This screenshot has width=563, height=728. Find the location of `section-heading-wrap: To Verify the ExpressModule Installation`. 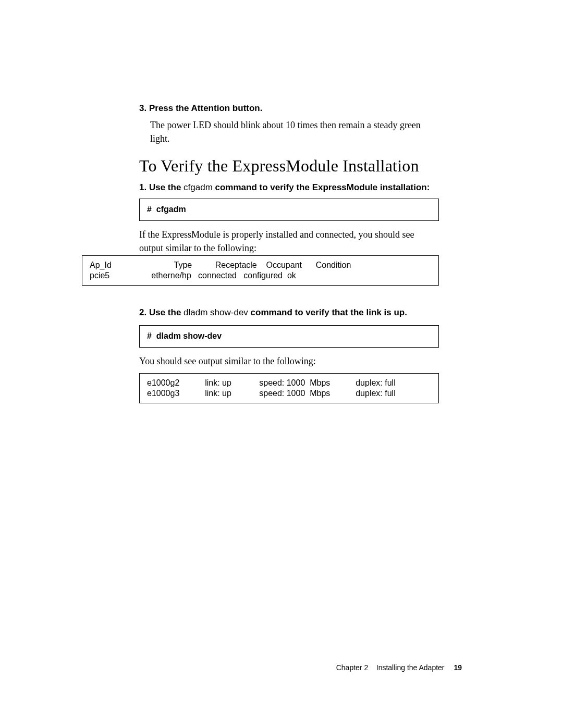

section-heading-wrap: To Verify the ExpressModule Installation is located at coordinates (289, 166).